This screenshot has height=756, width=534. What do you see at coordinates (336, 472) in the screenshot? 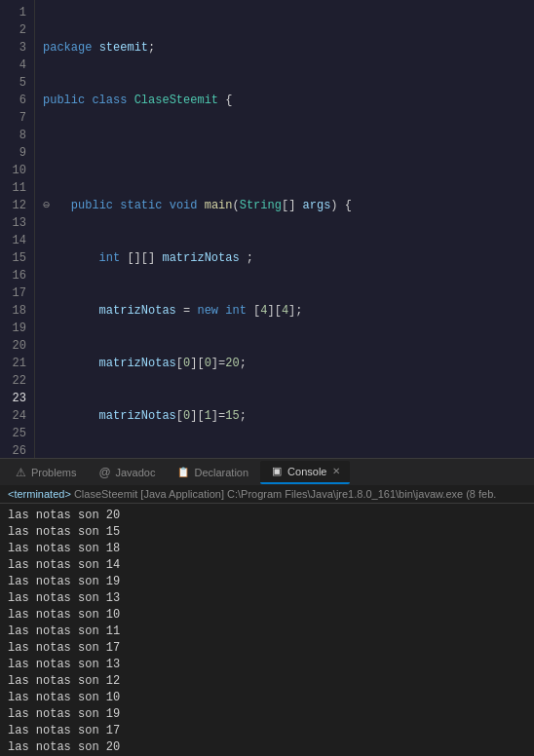
I see `console-close-icon: ✕` at bounding box center [336, 472].